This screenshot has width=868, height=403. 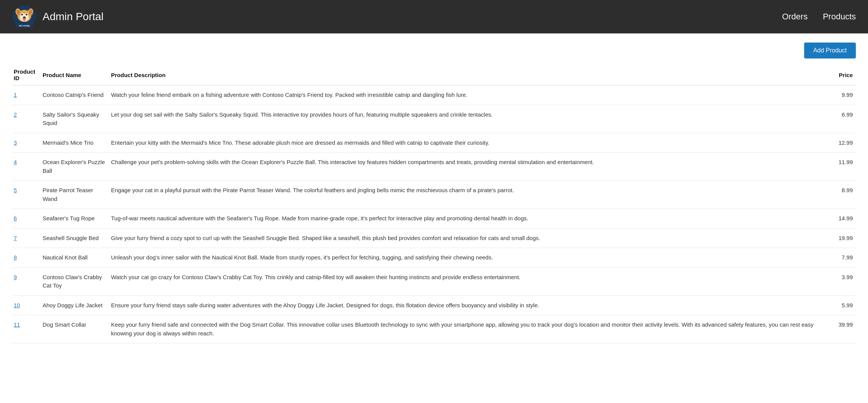 I want to click on cell-product-name: Ahoy Doggy Life Jacket, so click(x=77, y=305).